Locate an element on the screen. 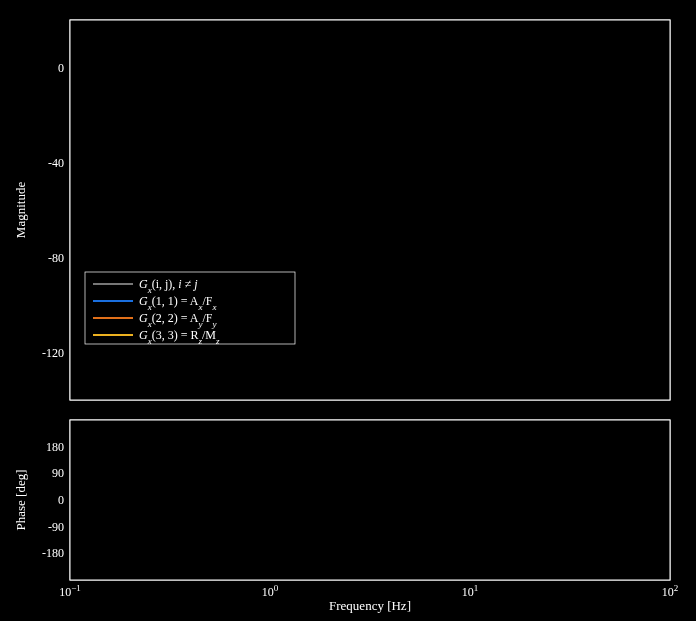  svg-text: -80 is located at coordinates (56, 258).